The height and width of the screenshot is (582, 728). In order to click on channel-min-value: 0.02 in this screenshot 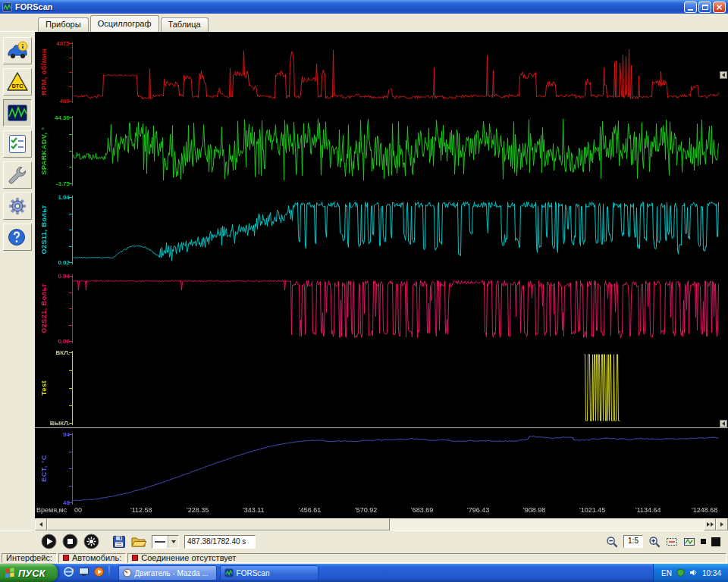, I will do `click(52, 262)`.